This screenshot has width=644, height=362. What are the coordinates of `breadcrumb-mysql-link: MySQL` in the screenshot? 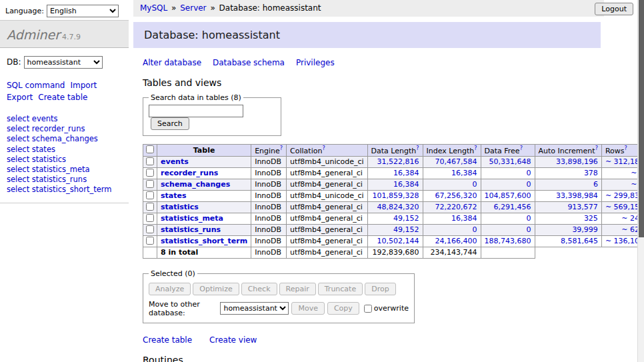 It's located at (153, 8).